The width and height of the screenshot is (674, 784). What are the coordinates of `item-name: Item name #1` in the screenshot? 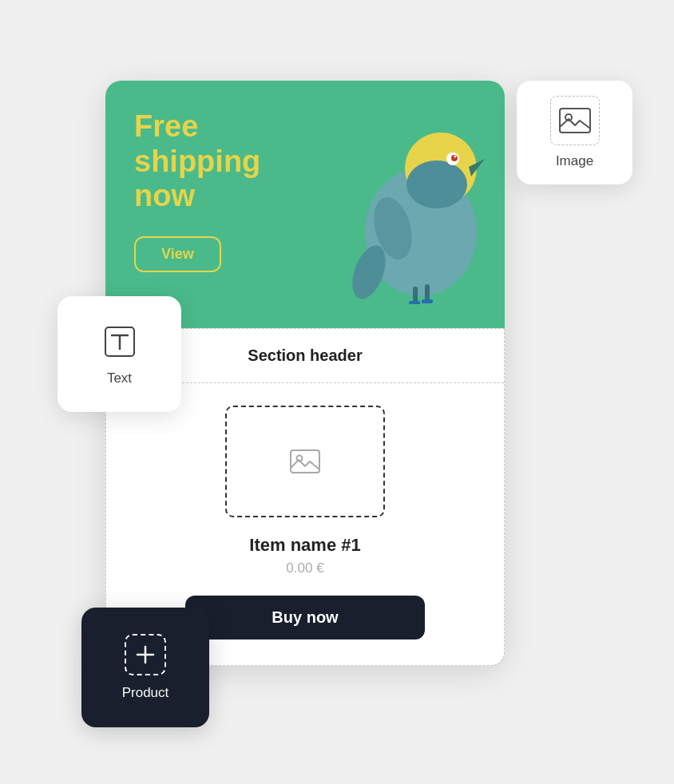 It's located at (305, 545).